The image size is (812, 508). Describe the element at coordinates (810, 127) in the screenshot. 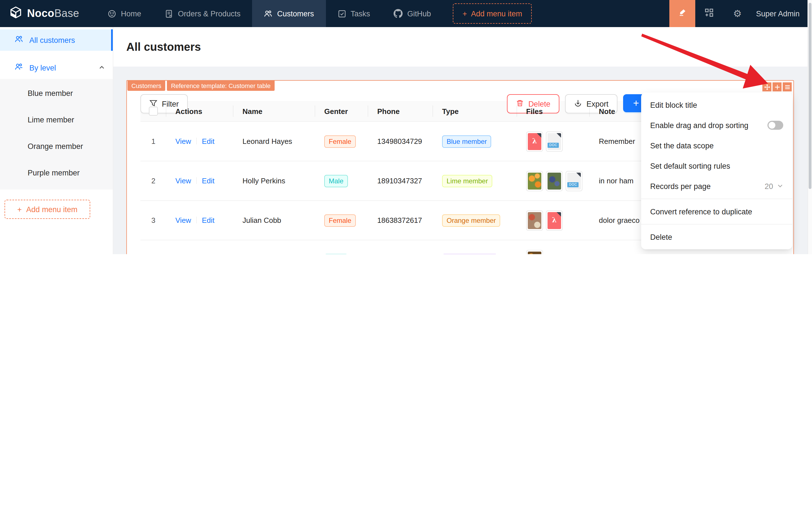

I see `vertical-scrollbar` at that location.